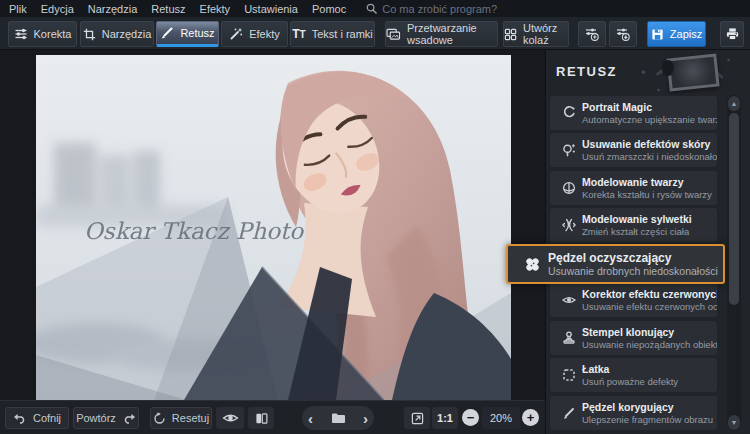 The height and width of the screenshot is (434, 750). What do you see at coordinates (650, 294) in the screenshot?
I see `item-title: Korektor efektu czerwonych oczu` at bounding box center [650, 294].